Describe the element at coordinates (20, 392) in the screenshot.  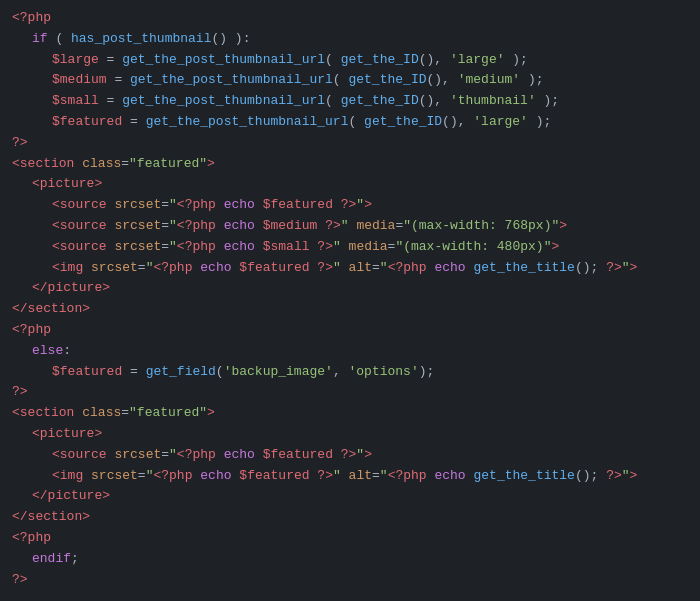
I see `php-close-tag2: ?>` at that location.